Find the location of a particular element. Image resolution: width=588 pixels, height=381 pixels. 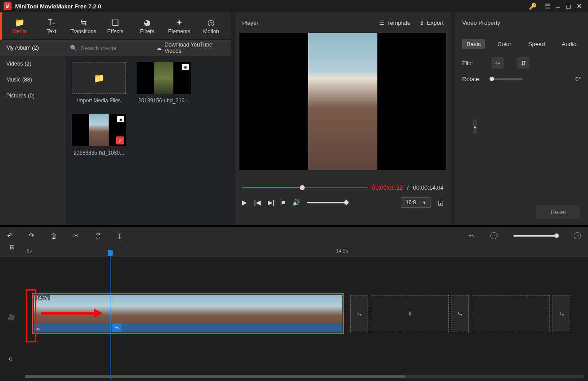

media-tile-1: ■ 20139156-uhd_216... is located at coordinates (164, 83).